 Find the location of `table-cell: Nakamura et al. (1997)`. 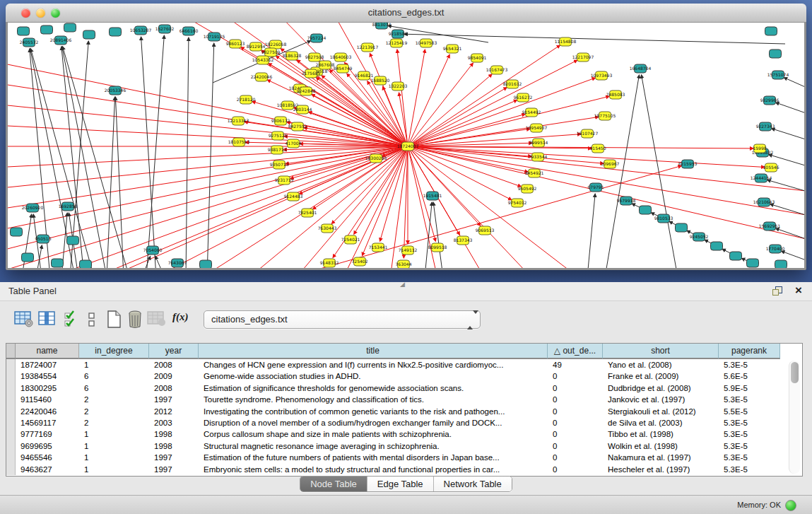

table-cell: Nakamura et al. (1997) is located at coordinates (661, 457).